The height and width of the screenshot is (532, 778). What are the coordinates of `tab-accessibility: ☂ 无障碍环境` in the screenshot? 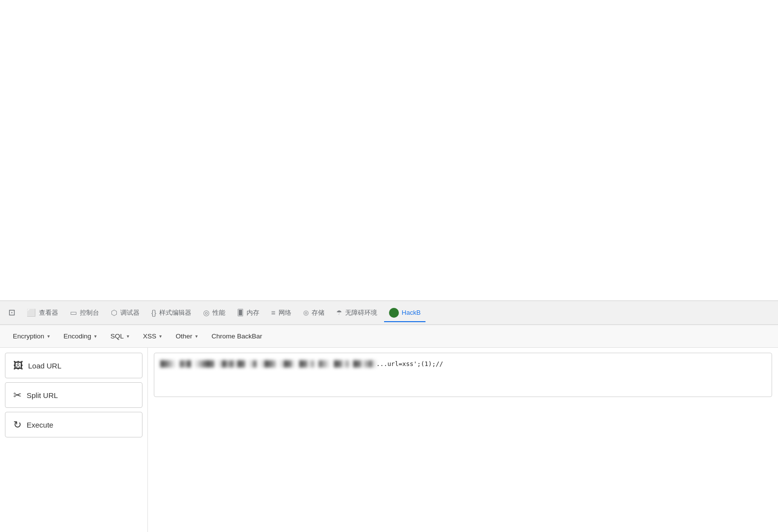 It's located at (357, 313).